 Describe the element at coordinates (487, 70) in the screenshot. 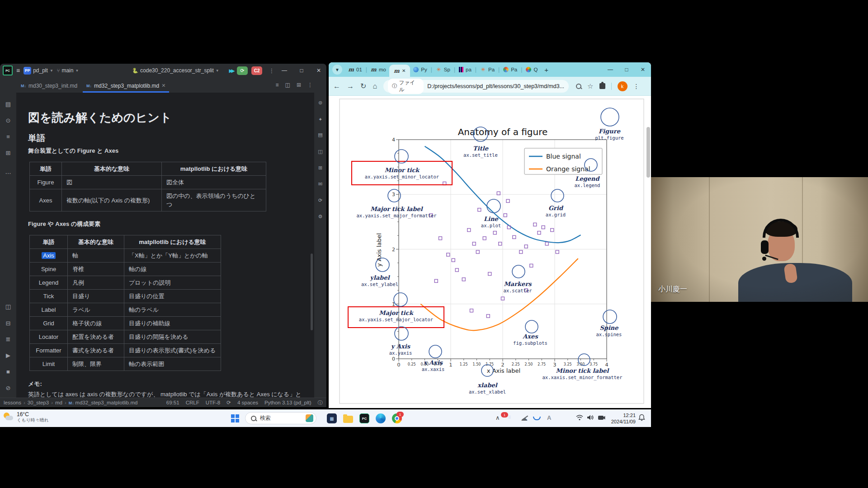

I see `browser-tab: ✳Pa` at that location.